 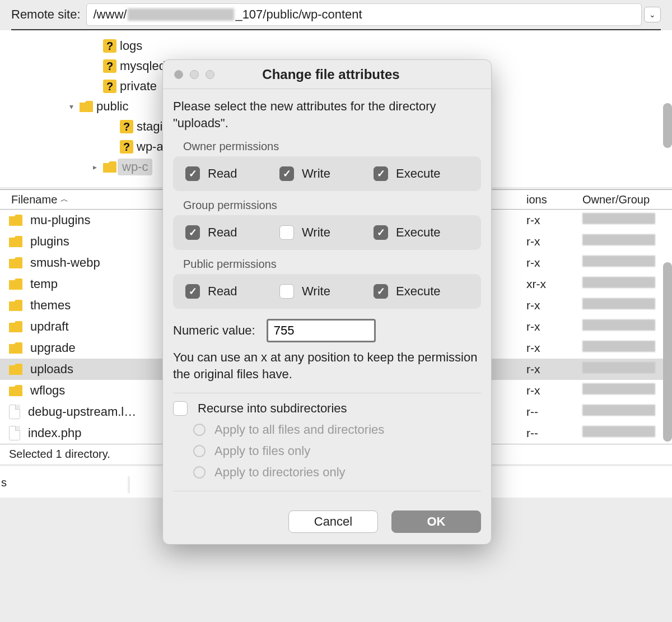 What do you see at coordinates (193, 291) in the screenshot?
I see `public-read-checkbox: ✓` at bounding box center [193, 291].